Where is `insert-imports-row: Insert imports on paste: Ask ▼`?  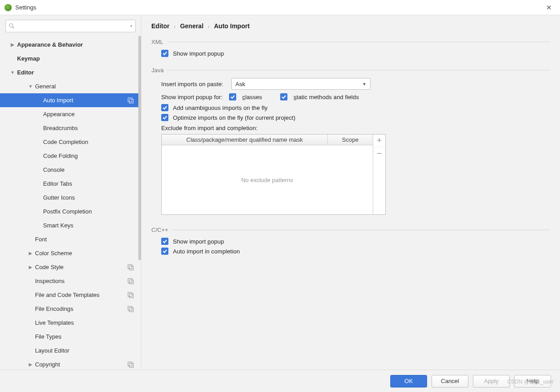 insert-imports-row: Insert imports on paste: Ask ▼ is located at coordinates (356, 84).